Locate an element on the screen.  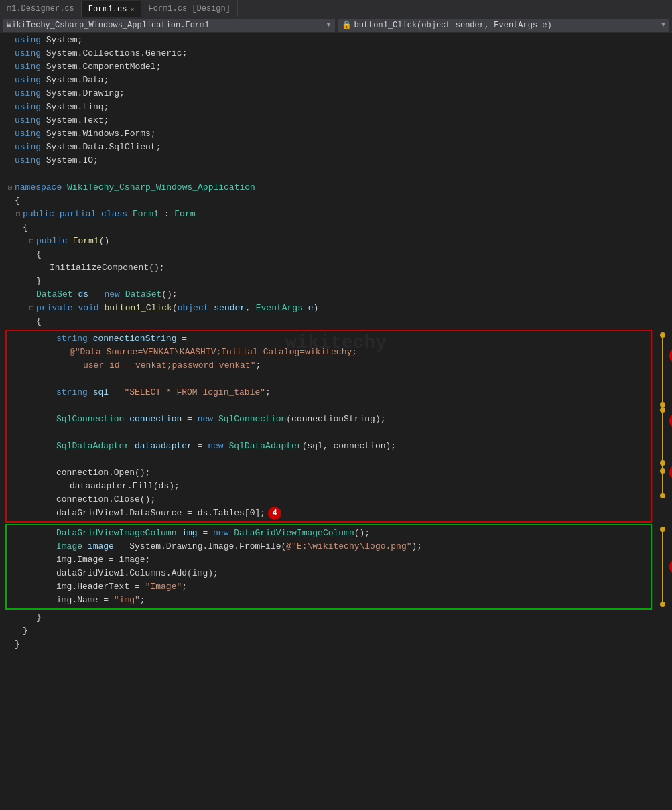
code-text-ctorb: { is located at coordinates (354, 255).